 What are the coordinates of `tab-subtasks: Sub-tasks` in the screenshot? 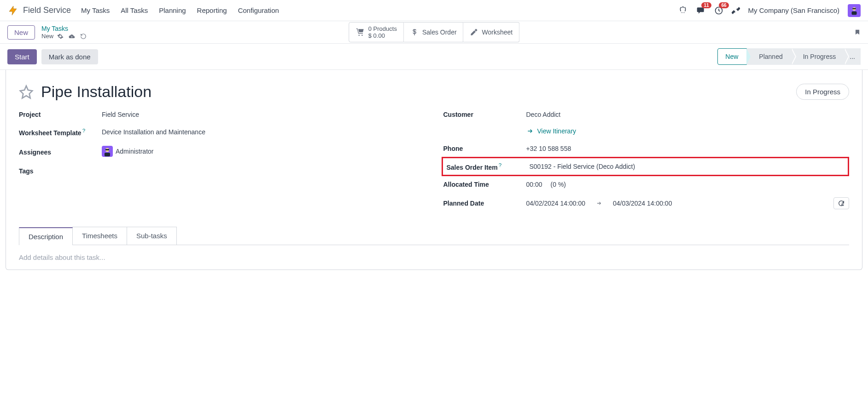 It's located at (152, 235).